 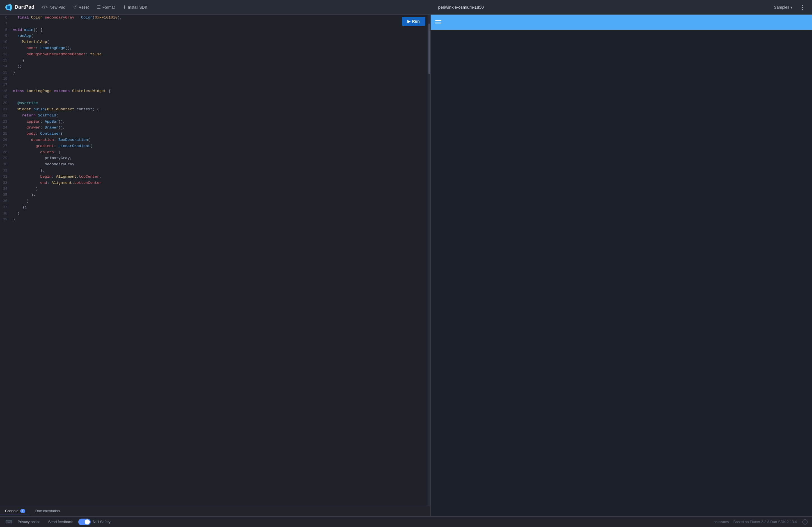 I want to click on app-logo: DartPad, so click(x=19, y=8).